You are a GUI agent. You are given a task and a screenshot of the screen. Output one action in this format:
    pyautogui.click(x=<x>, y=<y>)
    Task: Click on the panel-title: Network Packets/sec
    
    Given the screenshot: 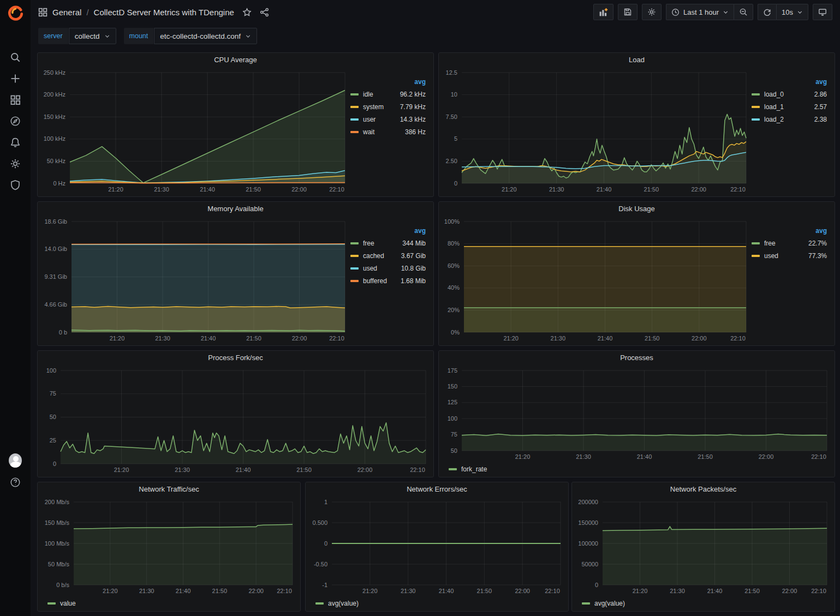 What is the action you would take?
    pyautogui.click(x=703, y=489)
    